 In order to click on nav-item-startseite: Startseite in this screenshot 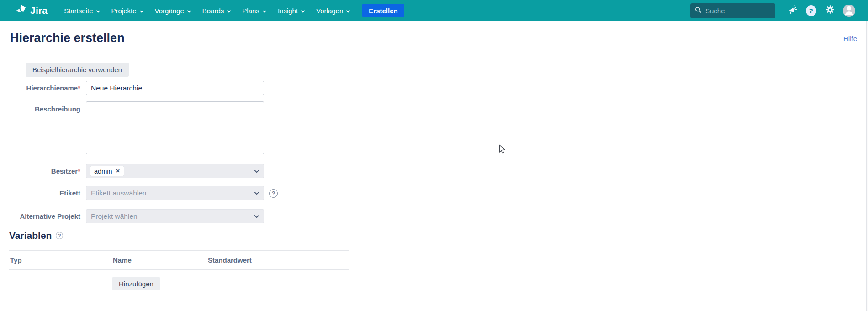, I will do `click(82, 11)`.